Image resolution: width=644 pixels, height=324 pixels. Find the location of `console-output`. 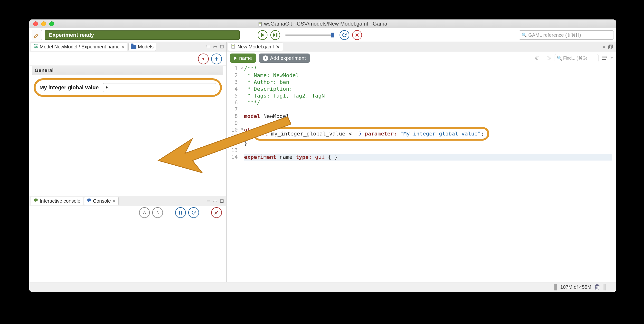

console-output is located at coordinates (128, 251).